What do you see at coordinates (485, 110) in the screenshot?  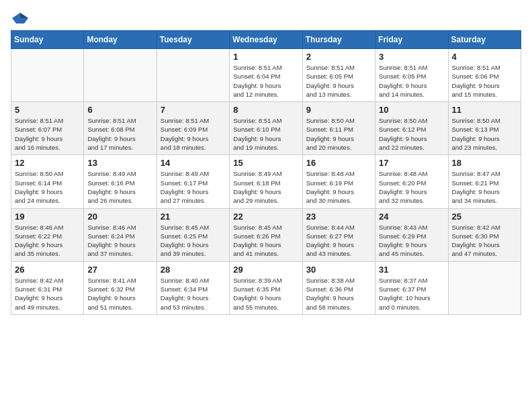 I see `day-number: 11` at bounding box center [485, 110].